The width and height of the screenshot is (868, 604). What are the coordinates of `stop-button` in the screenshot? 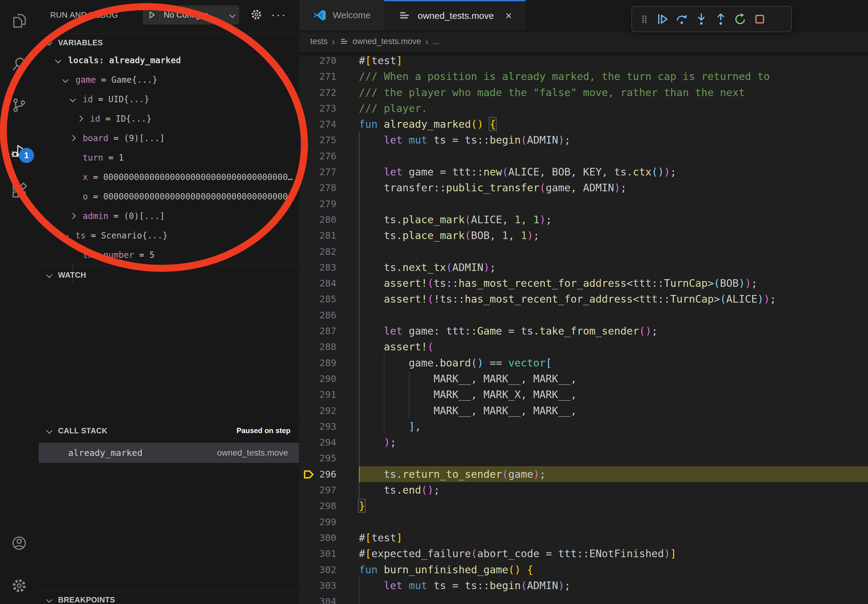 It's located at (760, 19).